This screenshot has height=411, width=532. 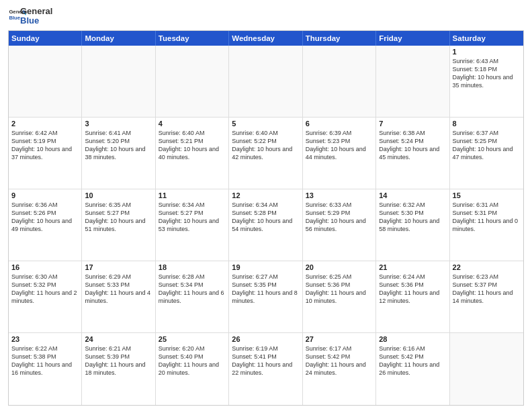 What do you see at coordinates (486, 289) in the screenshot?
I see `cell-sun-info: Sunrise: 6:23 AM Sunset: 5:37 PM Dayligh…` at bounding box center [486, 289].